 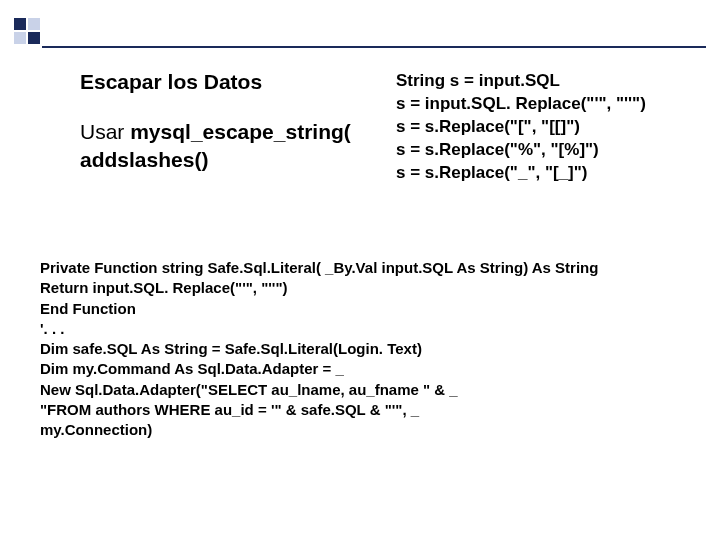 I want to click on code-line: s = s.Replace("%", "[%]"), so click(x=551, y=150).